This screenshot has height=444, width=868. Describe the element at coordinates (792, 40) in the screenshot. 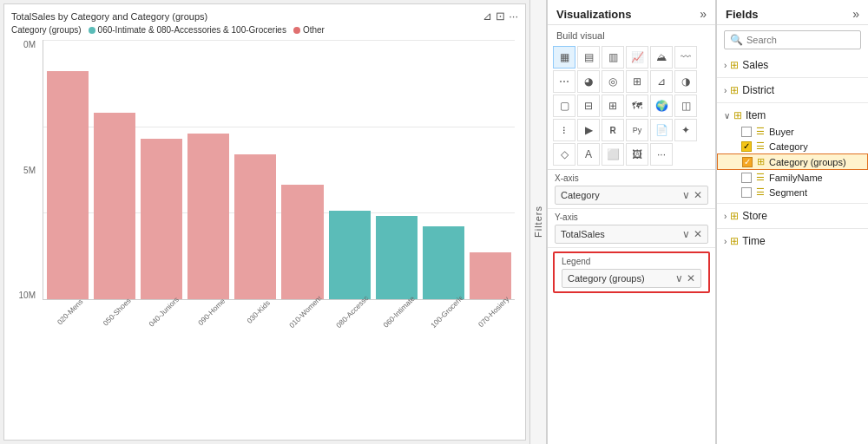

I see `search-box: 🔍` at that location.